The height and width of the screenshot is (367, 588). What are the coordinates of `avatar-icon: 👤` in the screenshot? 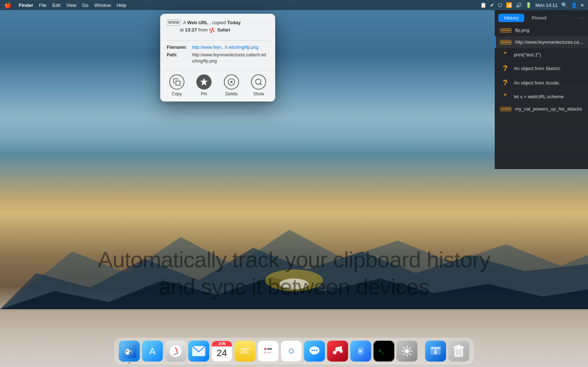 It's located at (574, 5).